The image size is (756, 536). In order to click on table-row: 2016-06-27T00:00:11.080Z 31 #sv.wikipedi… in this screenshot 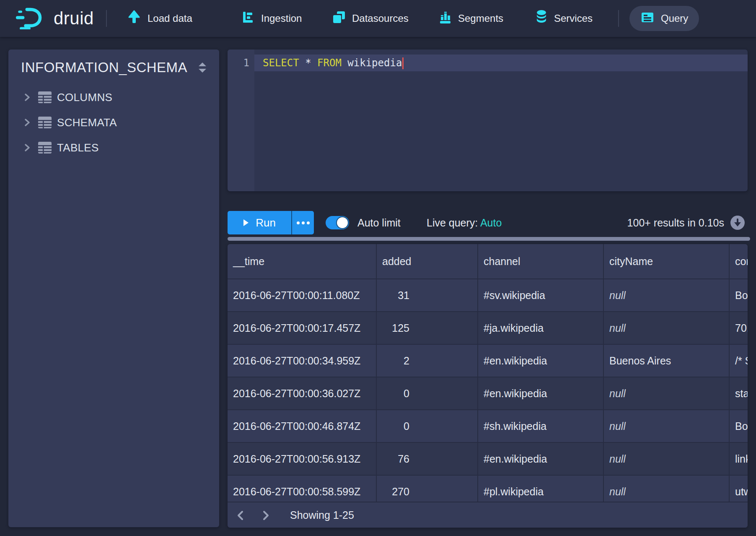, I will do `click(488, 295)`.